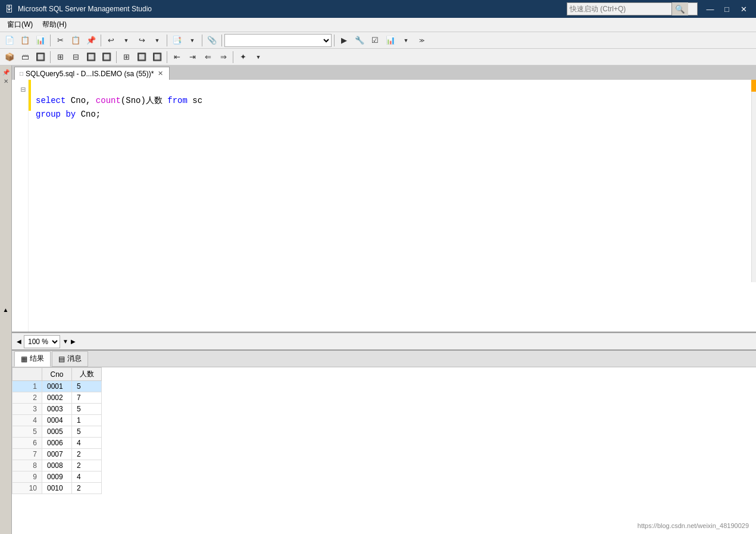 This screenshot has width=756, height=534. What do you see at coordinates (19, 90) in the screenshot?
I see `fold-indicator-1: ⊟` at bounding box center [19, 90].